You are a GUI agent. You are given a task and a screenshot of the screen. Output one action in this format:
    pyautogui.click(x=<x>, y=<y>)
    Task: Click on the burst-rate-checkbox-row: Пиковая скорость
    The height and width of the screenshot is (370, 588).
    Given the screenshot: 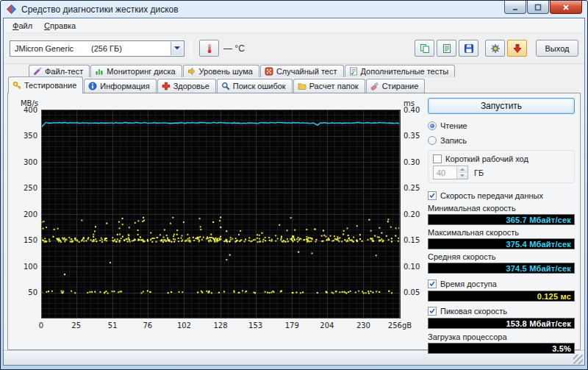 What is the action you would take?
    pyautogui.click(x=501, y=310)
    